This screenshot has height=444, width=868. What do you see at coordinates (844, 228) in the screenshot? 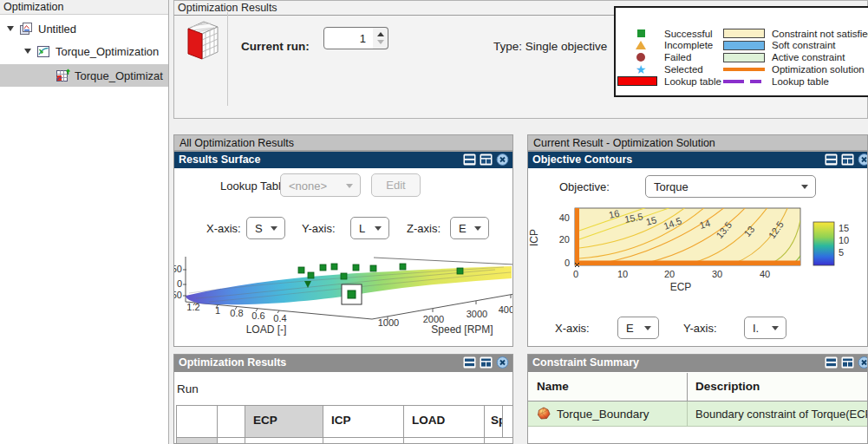
I see `svg-text: 15` at bounding box center [844, 228].